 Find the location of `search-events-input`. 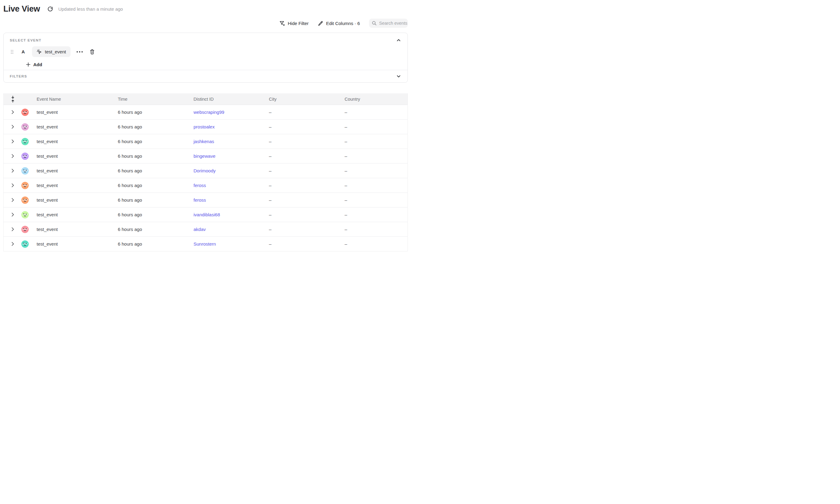

search-events-input is located at coordinates (393, 23).